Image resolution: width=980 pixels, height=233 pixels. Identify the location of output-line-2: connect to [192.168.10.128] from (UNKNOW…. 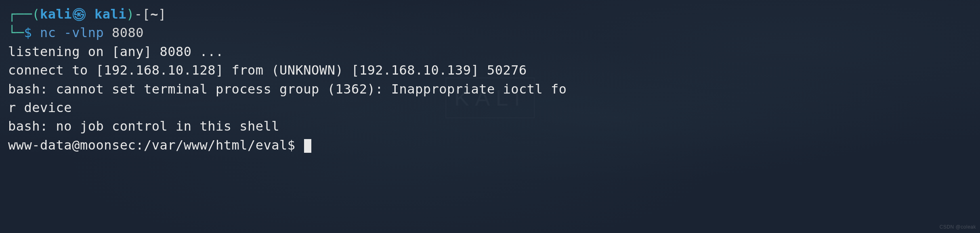
(490, 70).